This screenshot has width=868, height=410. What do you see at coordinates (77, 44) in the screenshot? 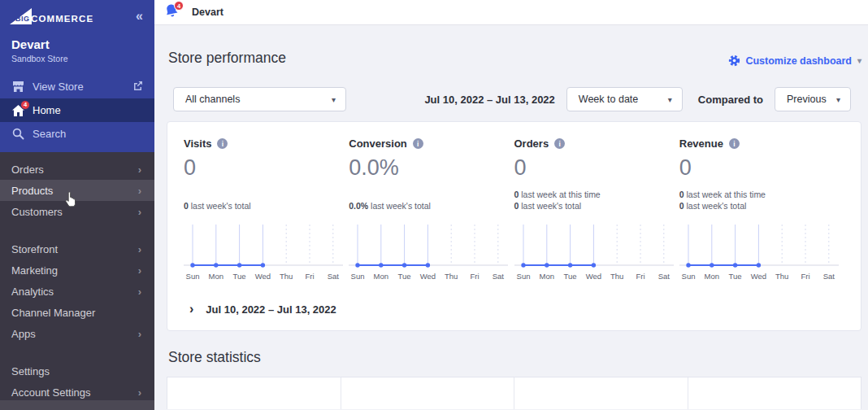
I see `store-name: Devart` at bounding box center [77, 44].